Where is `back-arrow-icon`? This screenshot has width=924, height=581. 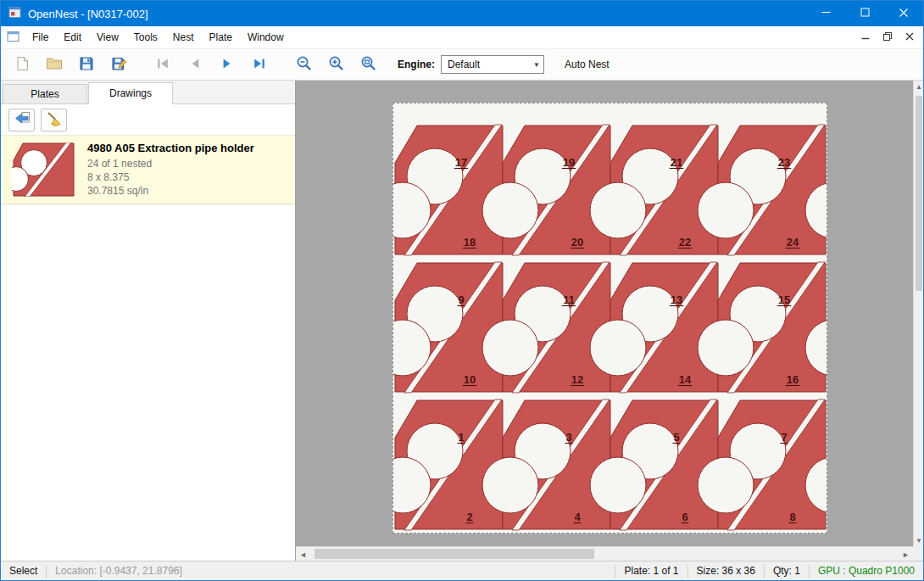 back-arrow-icon is located at coordinates (22, 120).